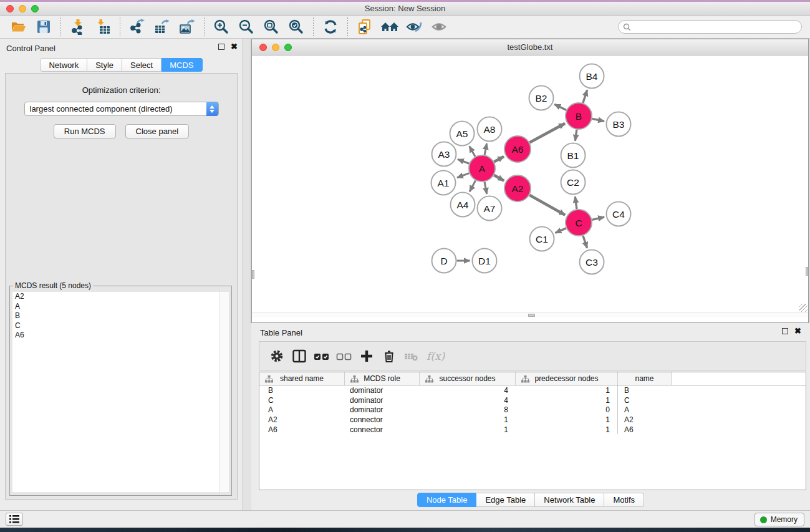  I want to click on graph-edge-C-C1, so click(561, 231).